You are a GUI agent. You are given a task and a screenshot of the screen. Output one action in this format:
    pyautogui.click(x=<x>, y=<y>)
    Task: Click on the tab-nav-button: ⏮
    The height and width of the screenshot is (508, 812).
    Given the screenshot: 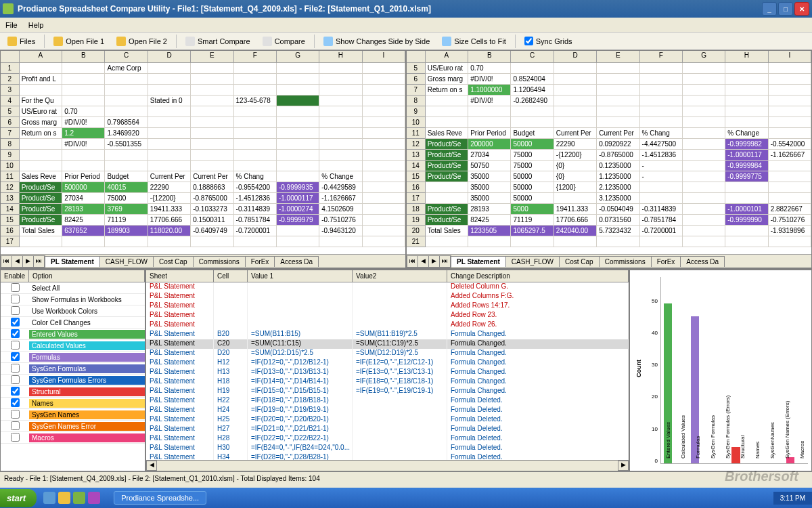 What is the action you would take?
    pyautogui.click(x=413, y=261)
    